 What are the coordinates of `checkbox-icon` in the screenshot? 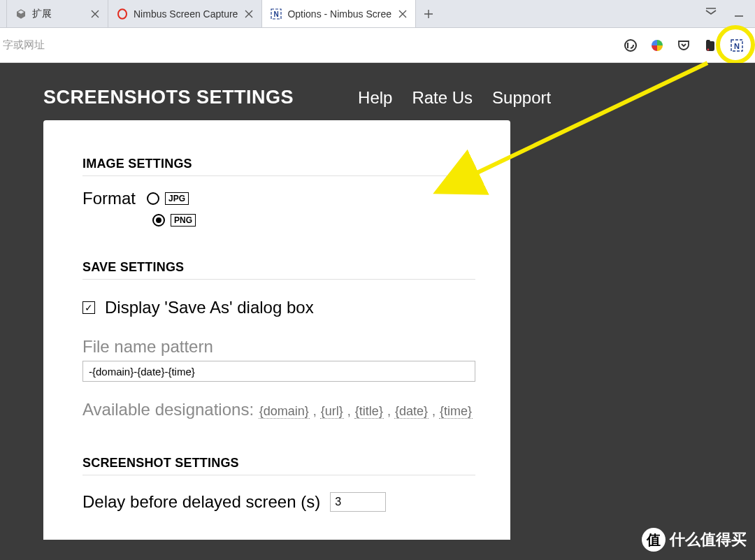 It's located at (89, 308).